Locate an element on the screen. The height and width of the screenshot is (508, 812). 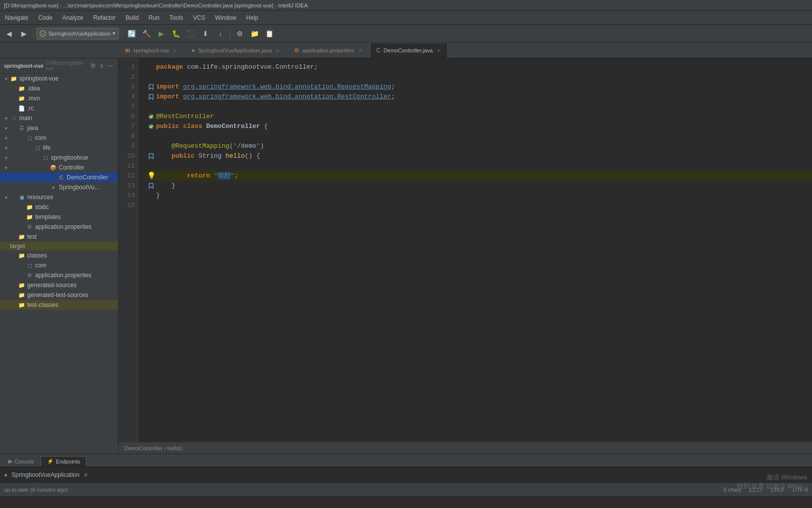
tree-item-rc: 📄 .rc is located at coordinates (59, 108).